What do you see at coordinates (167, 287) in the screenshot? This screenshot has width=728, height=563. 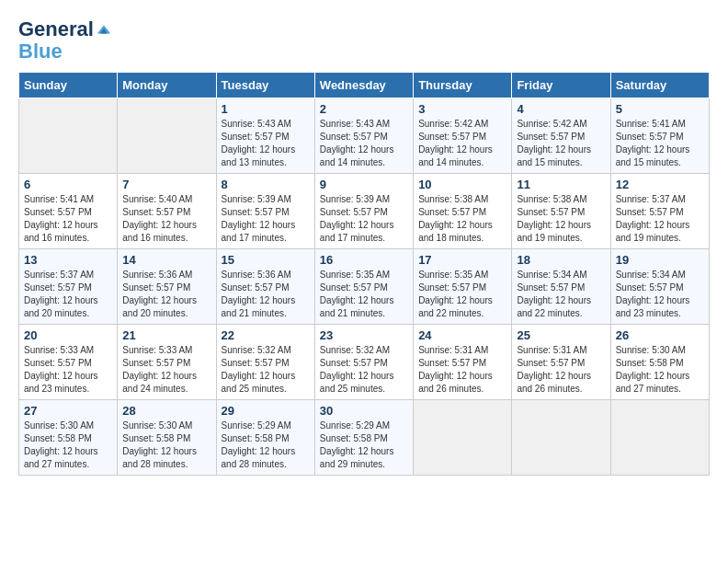 I see `calendar-cell: 14Sunrise: 5:36 AMSunset: 5:57 PMDayligh…` at bounding box center [167, 287].